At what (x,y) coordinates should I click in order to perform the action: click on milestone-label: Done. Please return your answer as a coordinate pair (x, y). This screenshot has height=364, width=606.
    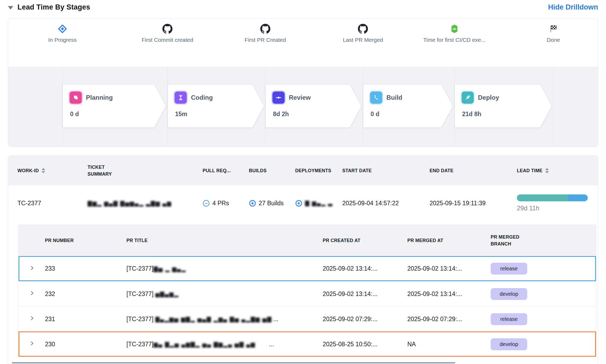
    Looking at the image, I should click on (553, 40).